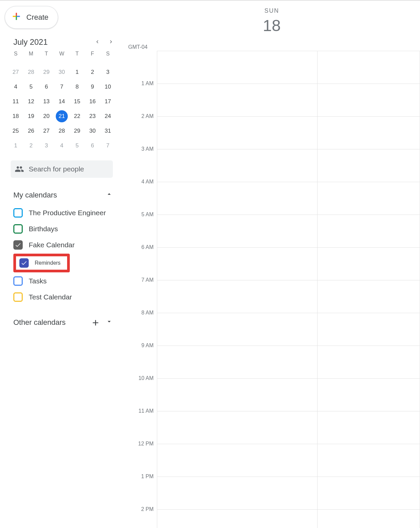 The image size is (420, 528). Describe the element at coordinates (108, 131) in the screenshot. I see `mini-day: 31` at that location.